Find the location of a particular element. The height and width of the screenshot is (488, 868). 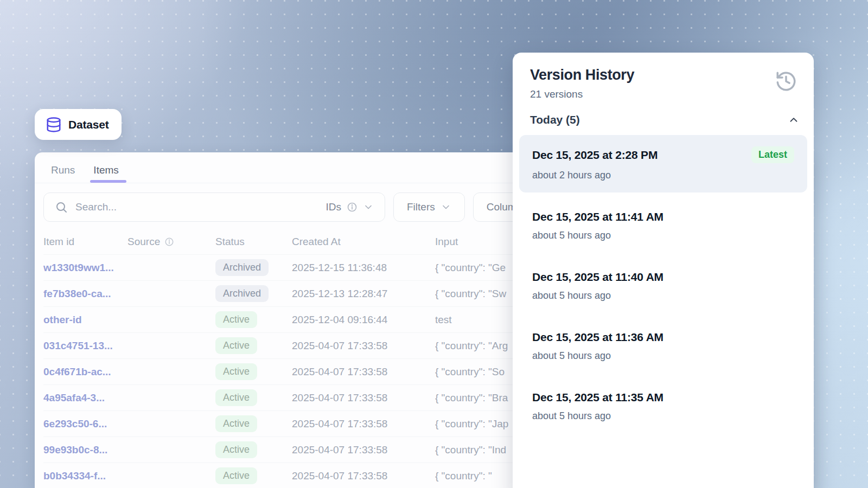

search-placeholder: Search... is located at coordinates (197, 207).